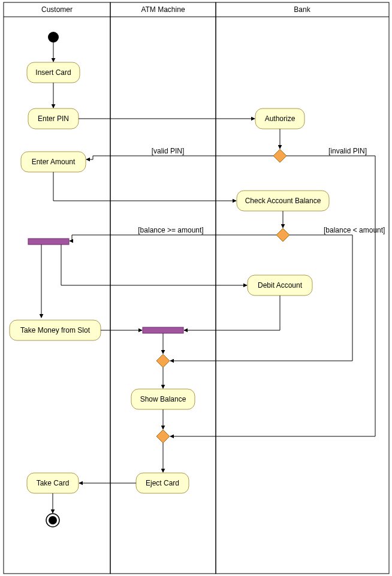  I want to click on swimlane-header-bank: Bank, so click(302, 10).